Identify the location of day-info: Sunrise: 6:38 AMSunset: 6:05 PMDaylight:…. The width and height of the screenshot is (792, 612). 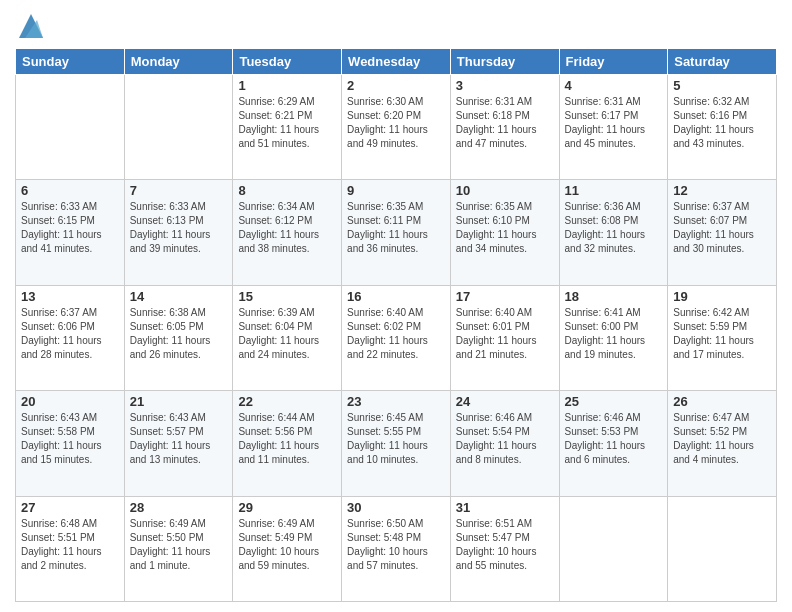
(179, 334).